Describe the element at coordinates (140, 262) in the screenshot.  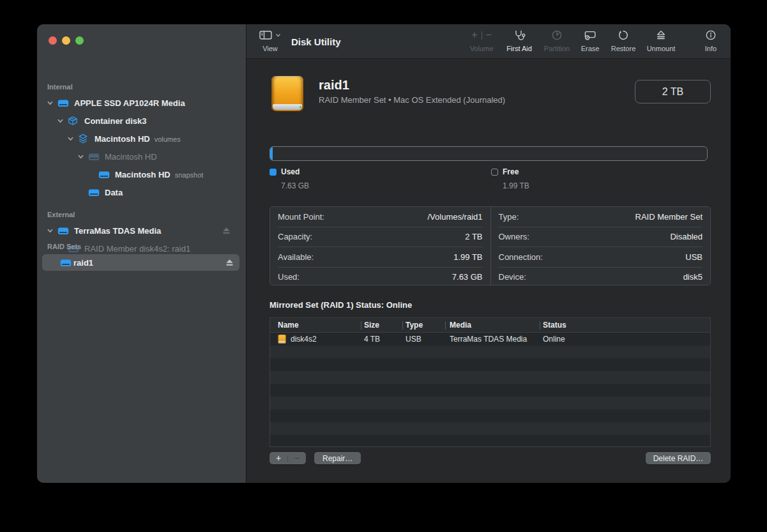
I see `sidebar-item-raid1-selected` at that location.